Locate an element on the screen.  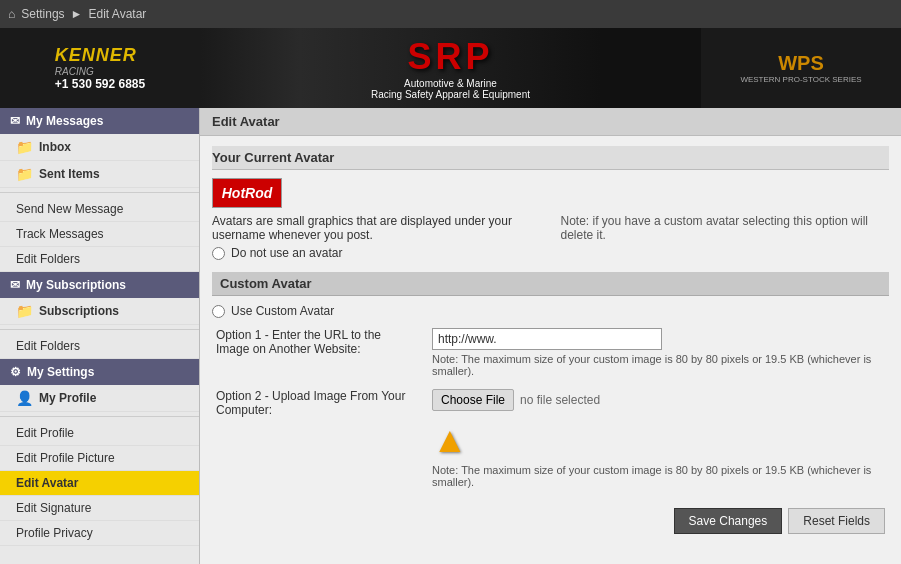
banner: KENNER RACING +1 530 592 6885 SRP Automo… is located at coordinates (450, 68).